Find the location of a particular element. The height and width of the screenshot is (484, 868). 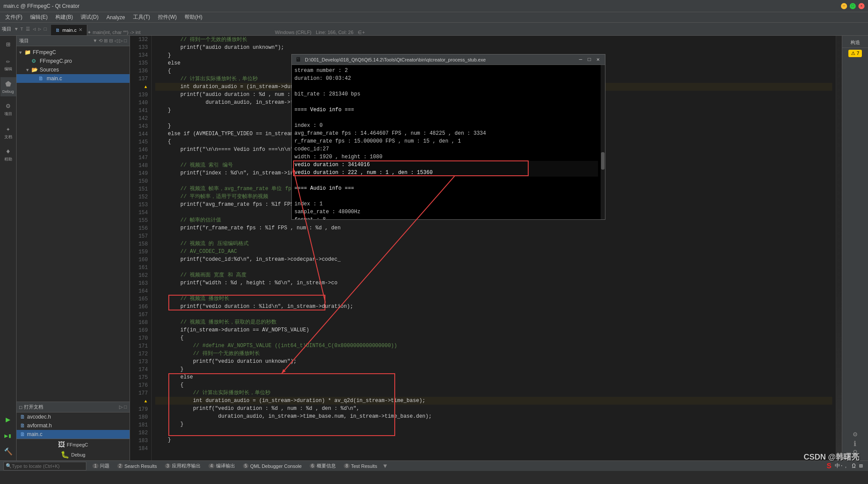

build-panel-label: 构造 is located at coordinates (855, 43).